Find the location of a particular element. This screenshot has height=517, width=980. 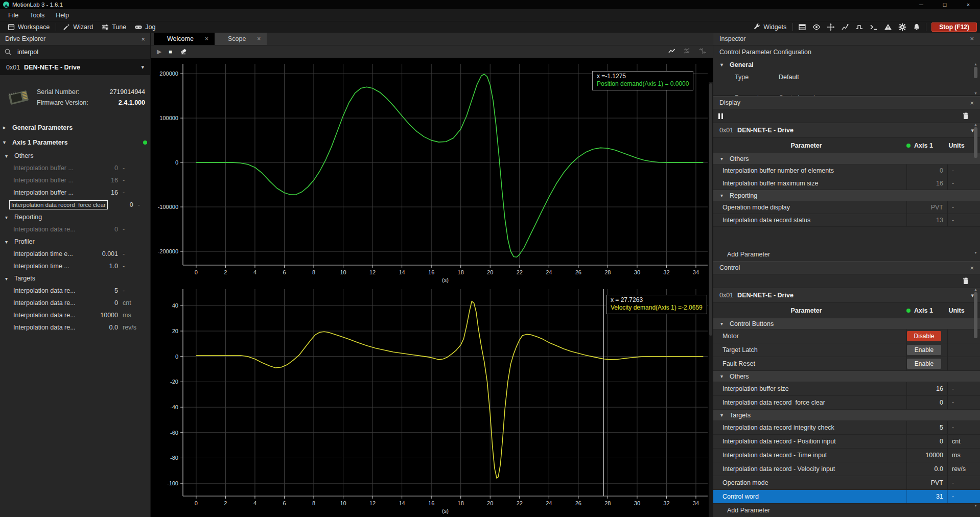

menu-file: File is located at coordinates (13, 15).